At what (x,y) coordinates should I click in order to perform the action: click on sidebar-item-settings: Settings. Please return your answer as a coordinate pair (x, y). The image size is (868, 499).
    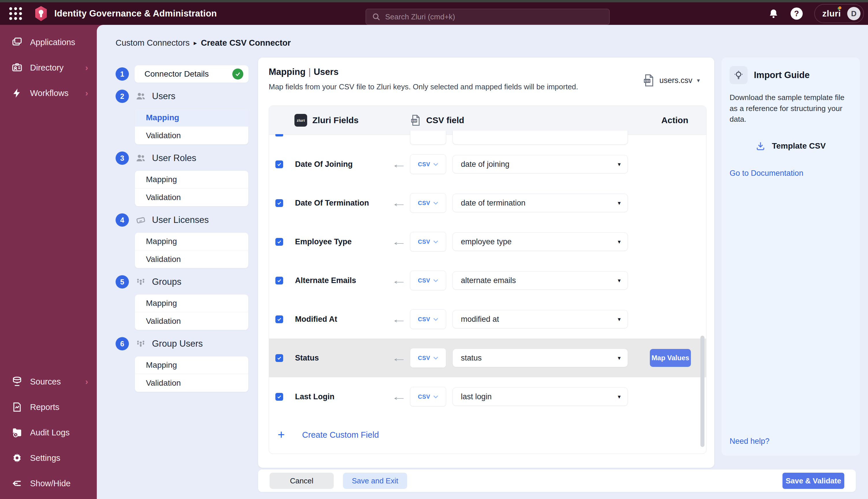
    Looking at the image, I should click on (49, 458).